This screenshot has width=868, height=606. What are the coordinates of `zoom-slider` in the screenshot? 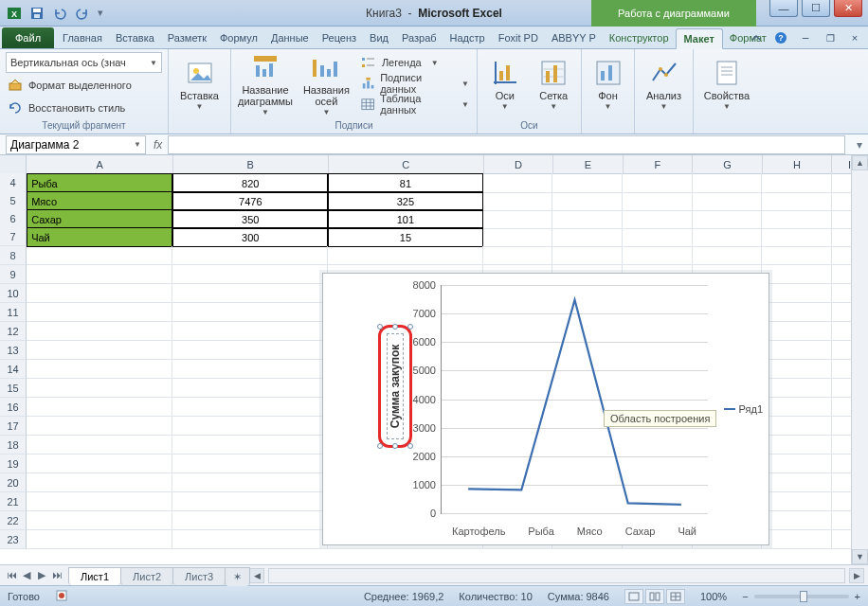 It's located at (802, 597).